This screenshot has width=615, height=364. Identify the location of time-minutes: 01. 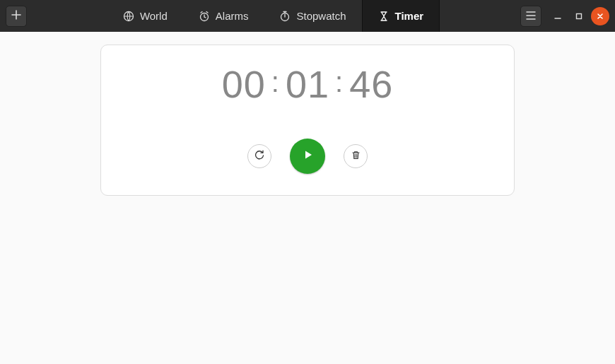
(308, 84).